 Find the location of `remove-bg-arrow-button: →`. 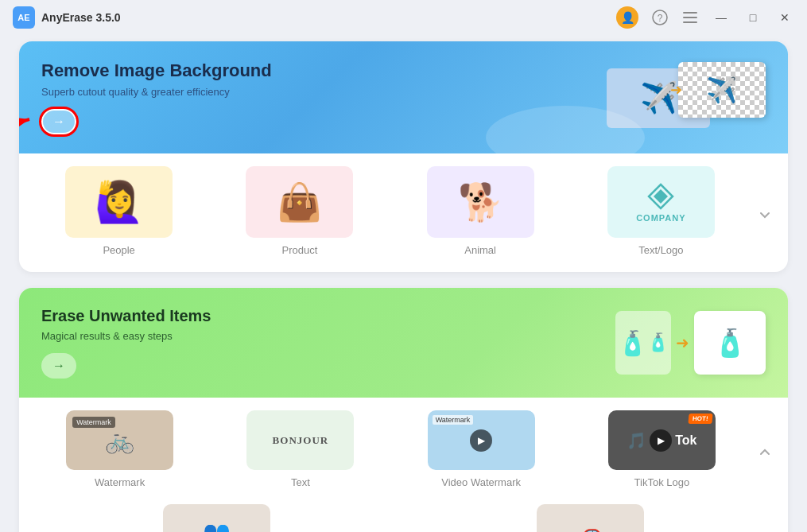

remove-bg-arrow-button: → is located at coordinates (59, 122).